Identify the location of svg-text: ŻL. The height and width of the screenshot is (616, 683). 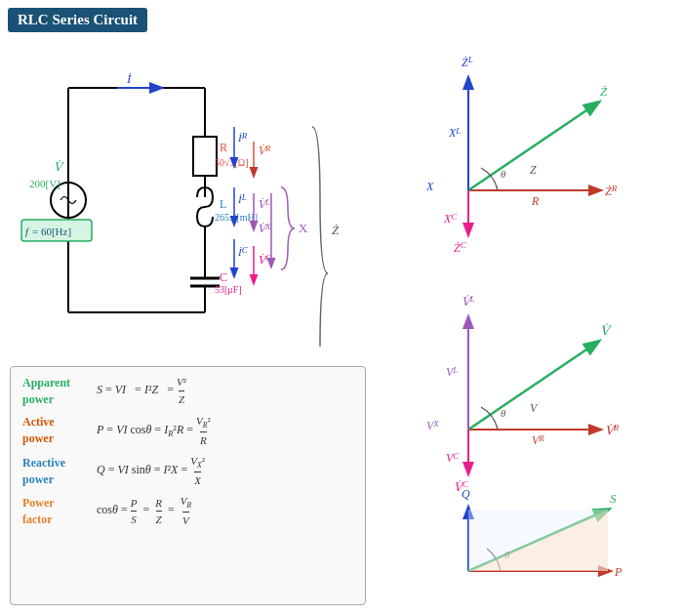
(467, 62).